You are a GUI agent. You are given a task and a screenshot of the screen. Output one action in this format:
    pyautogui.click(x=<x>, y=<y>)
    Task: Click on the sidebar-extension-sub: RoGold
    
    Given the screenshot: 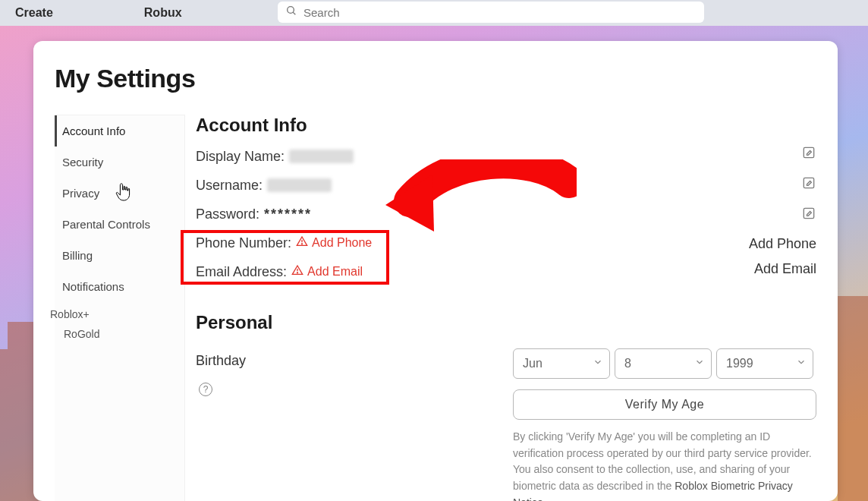 What is the action you would take?
    pyautogui.click(x=120, y=337)
    